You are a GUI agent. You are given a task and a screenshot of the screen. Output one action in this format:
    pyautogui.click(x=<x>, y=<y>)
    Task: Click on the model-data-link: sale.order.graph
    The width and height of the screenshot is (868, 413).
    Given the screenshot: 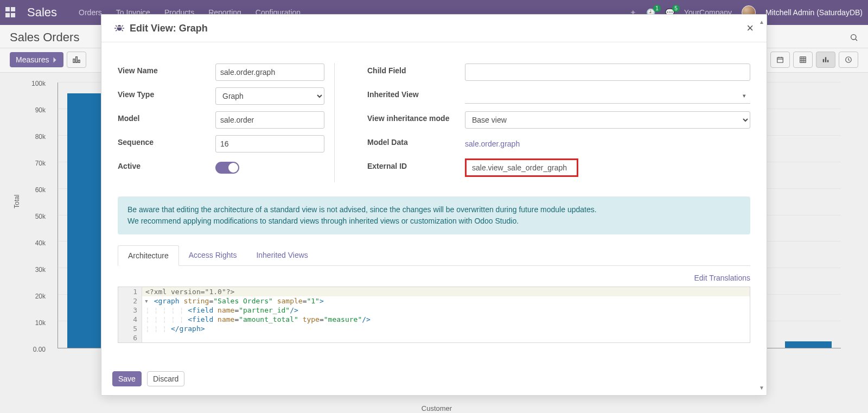 What is the action you would take?
    pyautogui.click(x=493, y=144)
    